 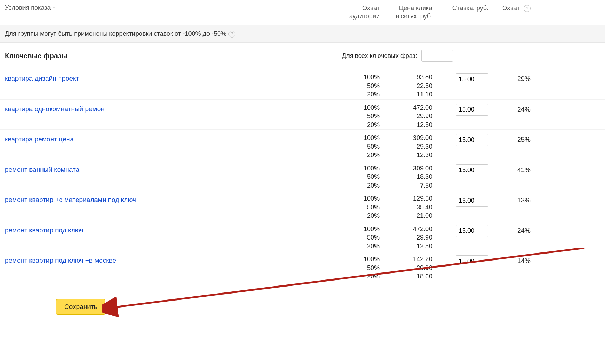 What do you see at coordinates (302, 266) in the screenshot?
I see `keyword-row: ремонт квартир под ключ +в москве100%50%…` at bounding box center [302, 266].